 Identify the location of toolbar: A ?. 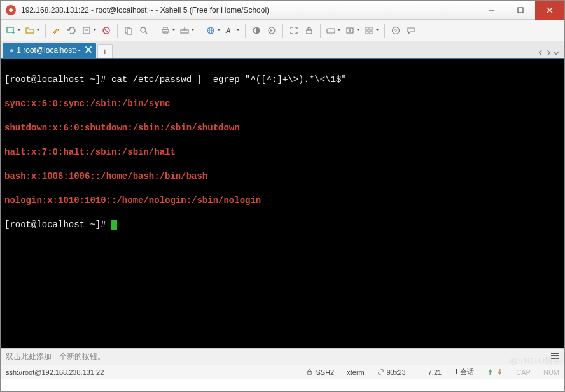
(282, 31).